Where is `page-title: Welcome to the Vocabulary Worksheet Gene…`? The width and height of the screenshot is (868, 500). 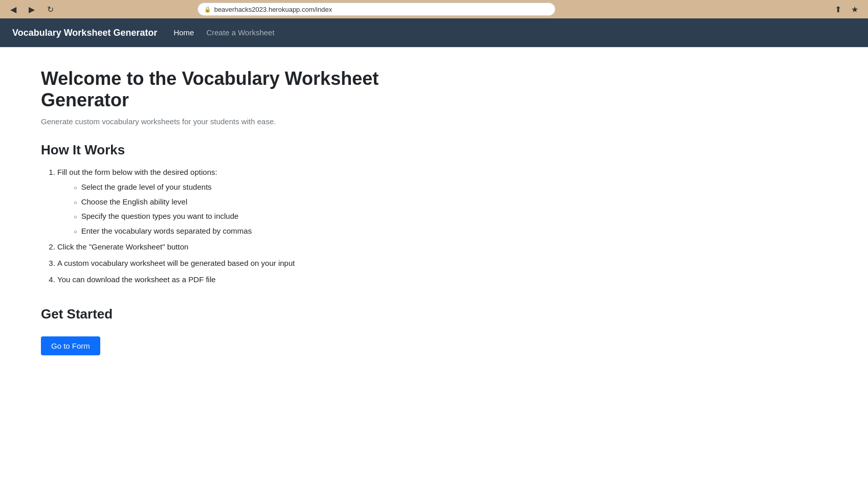
page-title: Welcome to the Vocabulary Worksheet Gene… is located at coordinates (230, 89).